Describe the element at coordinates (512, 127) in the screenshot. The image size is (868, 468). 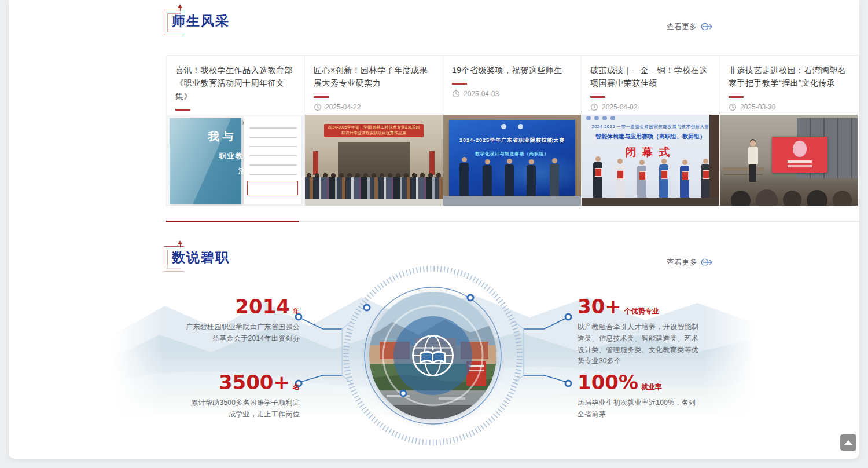
I see `backdrop-logos` at that location.